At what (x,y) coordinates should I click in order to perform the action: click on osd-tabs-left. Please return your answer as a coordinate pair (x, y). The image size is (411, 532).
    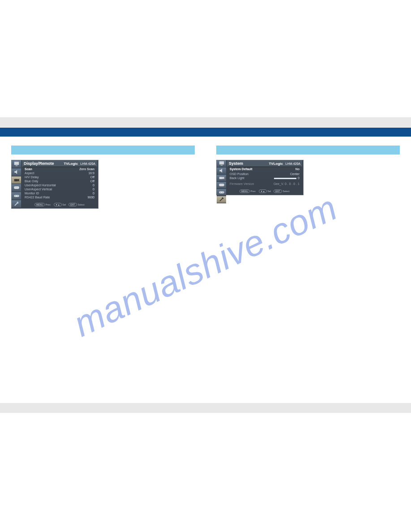
    Looking at the image, I should click on (16, 184).